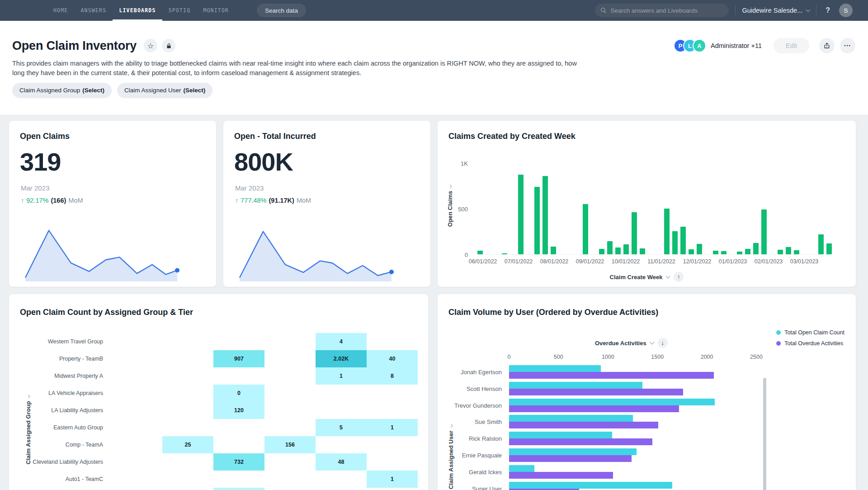  Describe the element at coordinates (679, 277) in the screenshot. I see `sort-ascending-button: ↑` at that location.